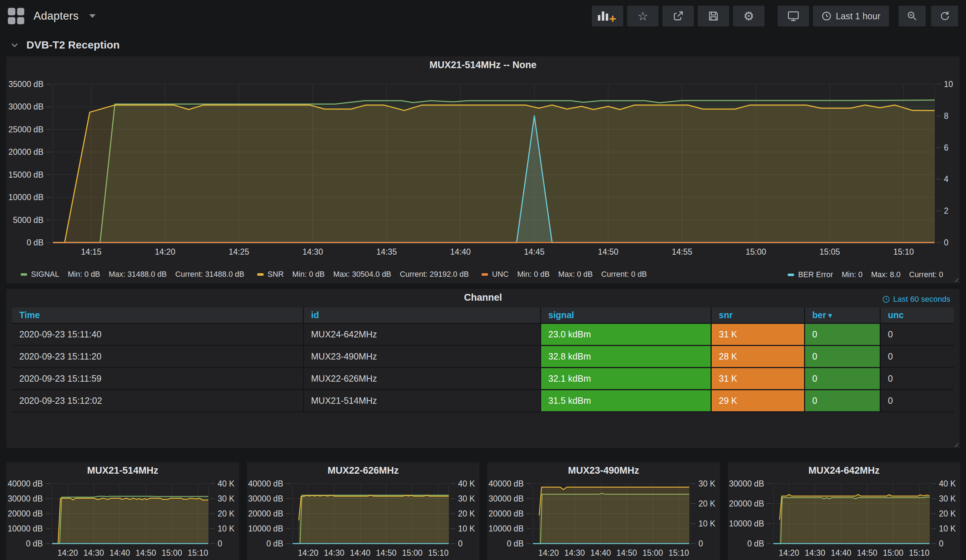 The image size is (966, 560). Describe the element at coordinates (756, 252) in the screenshot. I see `svg-text: 15:00` at that location.